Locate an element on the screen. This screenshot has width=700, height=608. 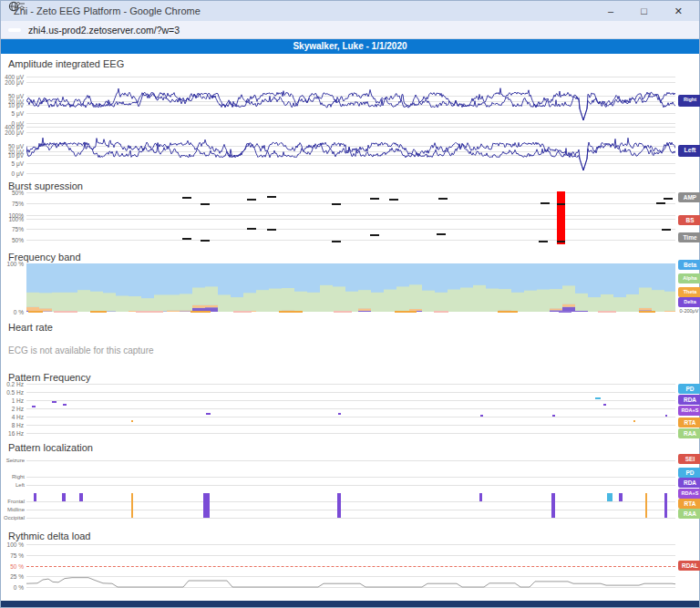
y-axis-label: Seizure is located at coordinates (13, 460).